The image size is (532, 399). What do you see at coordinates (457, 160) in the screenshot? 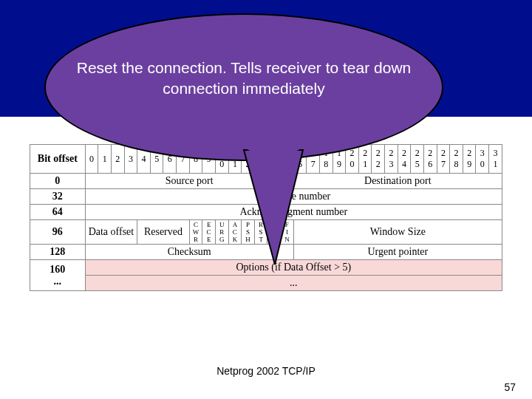
I see `bit-col: 2 8` at bounding box center [457, 160].